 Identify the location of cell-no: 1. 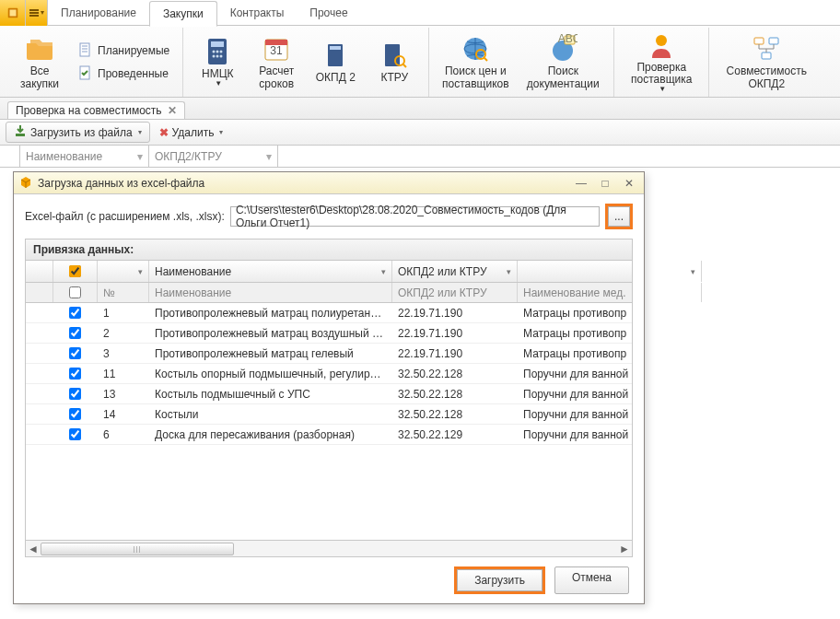
(123, 313).